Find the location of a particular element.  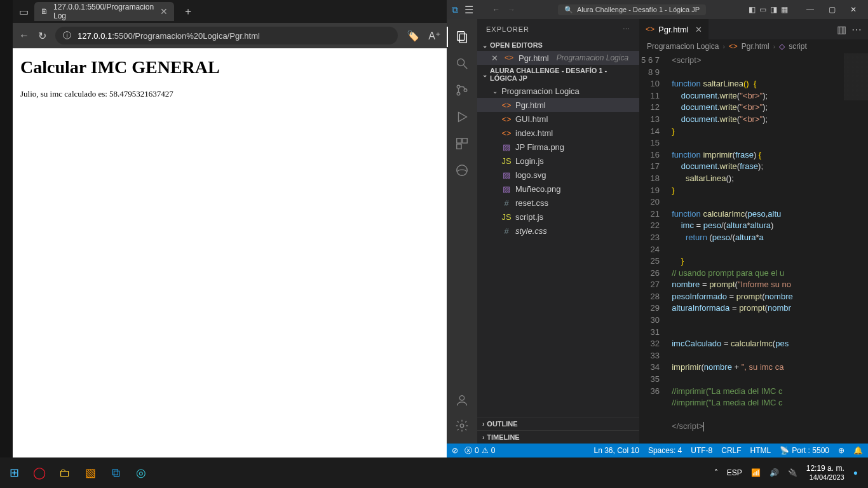

opera-taskbar-icon: ◯ is located at coordinates (39, 473).